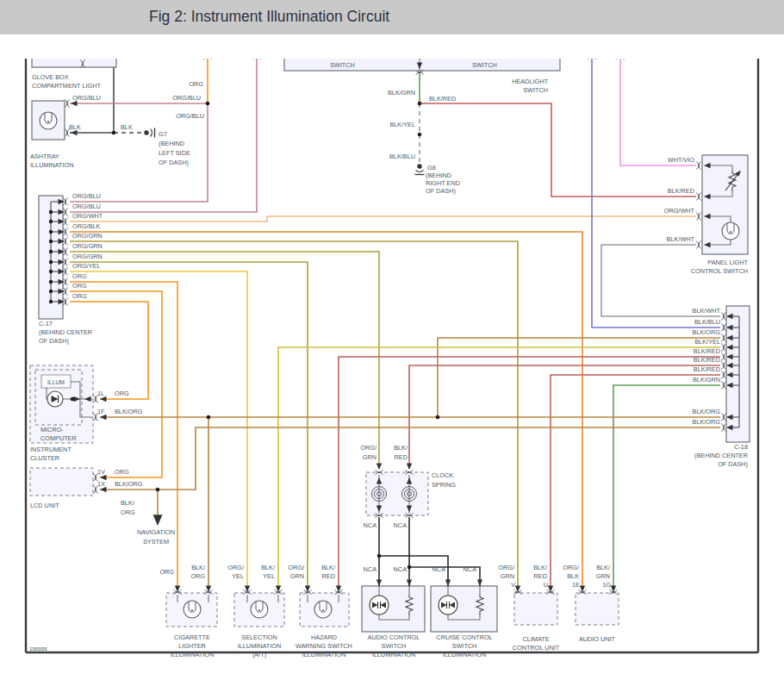  I want to click on label: ORG/WHT, so click(88, 215).